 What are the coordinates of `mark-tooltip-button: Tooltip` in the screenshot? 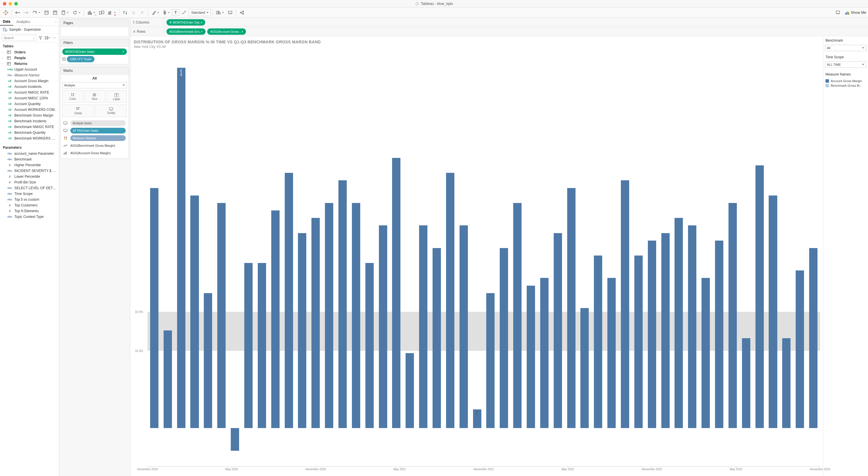 It's located at (111, 111).